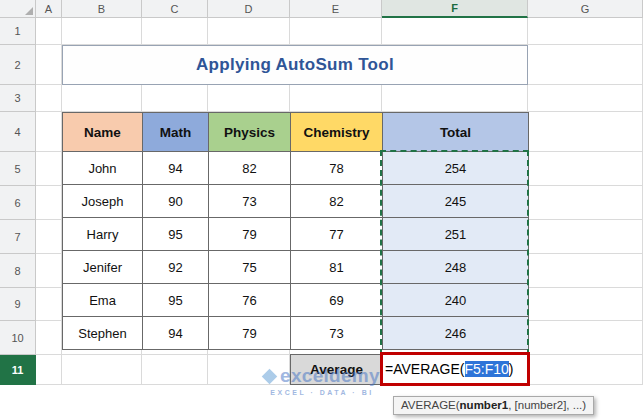  I want to click on cell-D11, so click(249, 370).